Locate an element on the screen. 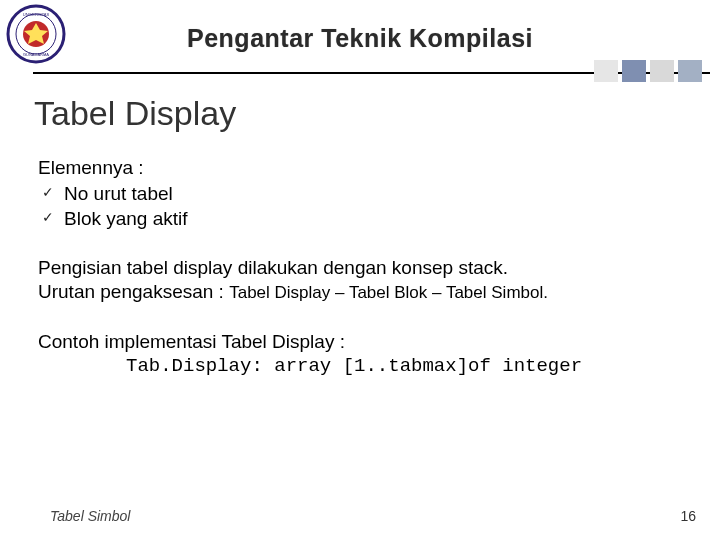 This screenshot has width=720, height=540. decorative-bars is located at coordinates (648, 71).